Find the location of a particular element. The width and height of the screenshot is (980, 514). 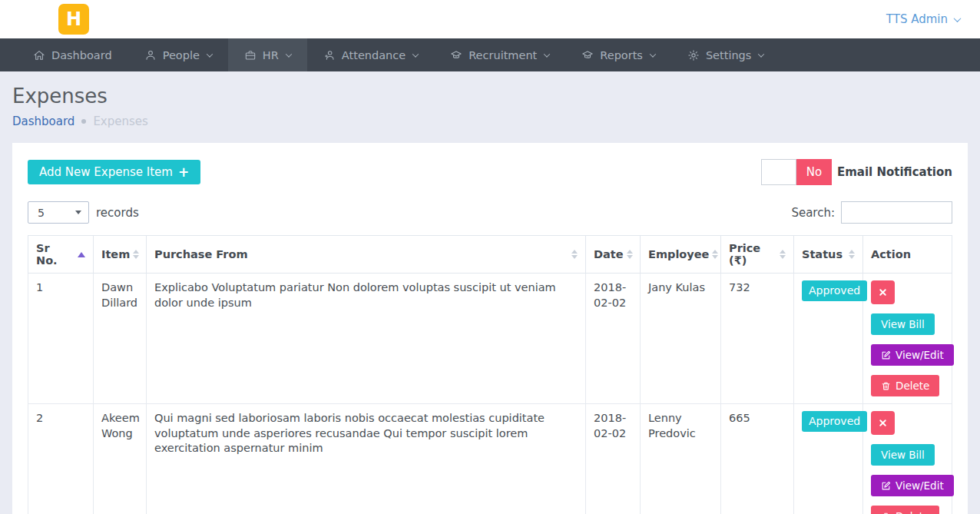

main-nav: Dashboard People HR Attendance Recruitme… is located at coordinates (490, 55).